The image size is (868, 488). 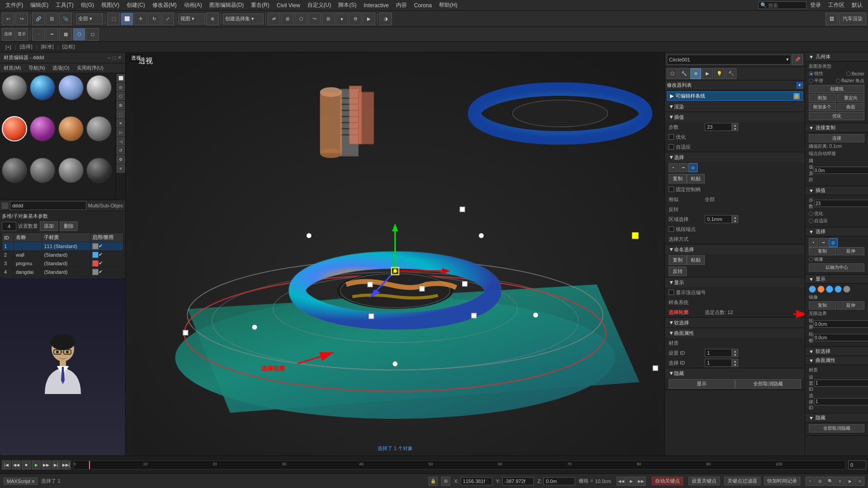 What do you see at coordinates (800, 85) in the screenshot?
I see `modifier-stack-arrow: ▾` at bounding box center [800, 85].